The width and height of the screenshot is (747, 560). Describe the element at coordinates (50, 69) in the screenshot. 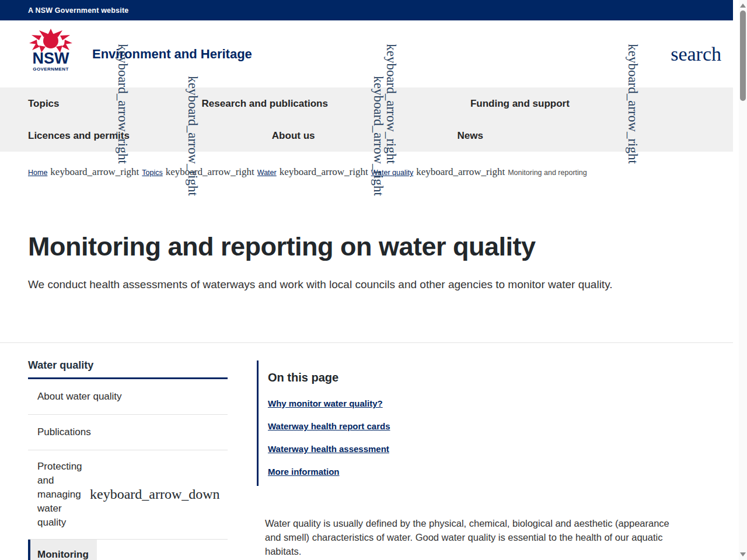

I see `logo-government-text: GOVERNMENT` at that location.